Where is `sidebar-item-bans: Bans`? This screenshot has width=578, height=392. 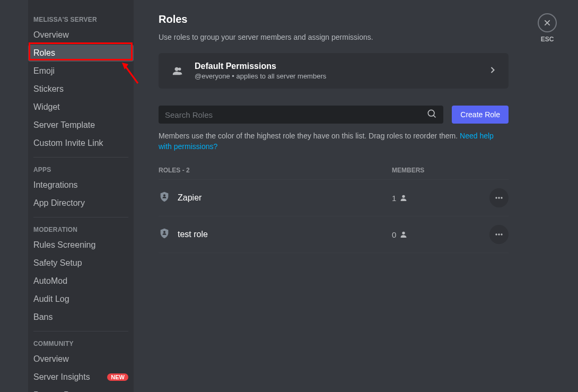 sidebar-item-bans: Bans is located at coordinates (81, 317).